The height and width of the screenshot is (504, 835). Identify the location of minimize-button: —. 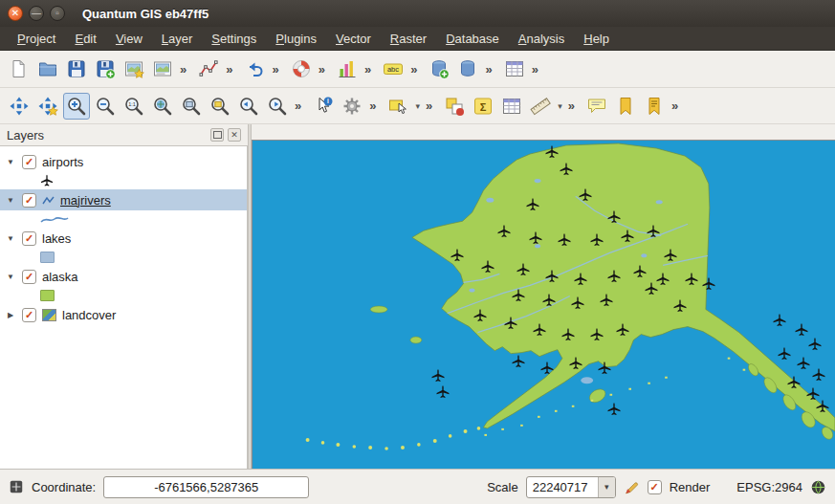
(36, 13).